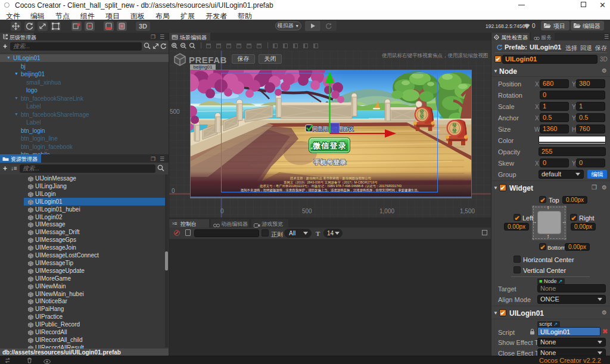  What do you see at coordinates (331, 191) in the screenshot?
I see `svg-text:抵制不良游戏，拒绝盗版游戏，注意自我保护，谨防受骗上当。适度: 抵制不良游戏，拒绝盗版游戏，注意自我保护，谨防受骗上当。适度游戏益脑，沉迷游戏伤…` at bounding box center [331, 191].